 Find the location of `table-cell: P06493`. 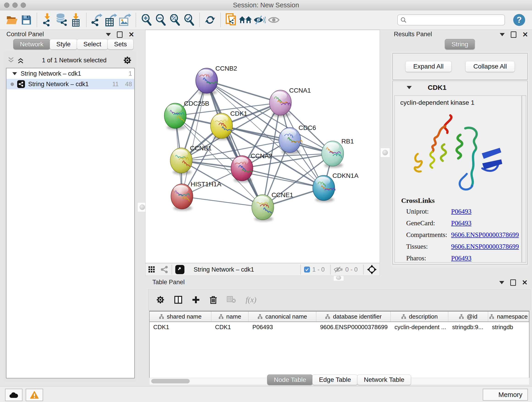

table-cell: P06493 is located at coordinates (283, 327).